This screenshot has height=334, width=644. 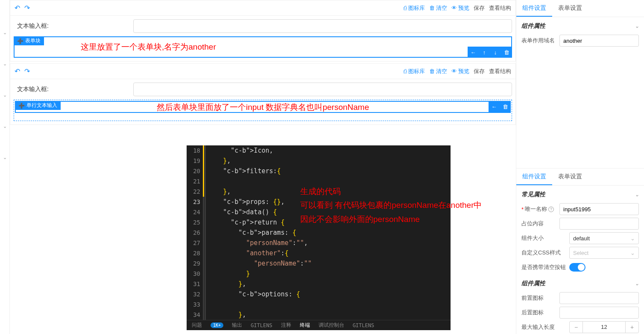 What do you see at coordinates (544, 253) in the screenshot?
I see `prop-label: 自定义CSS样式` at bounding box center [544, 253].